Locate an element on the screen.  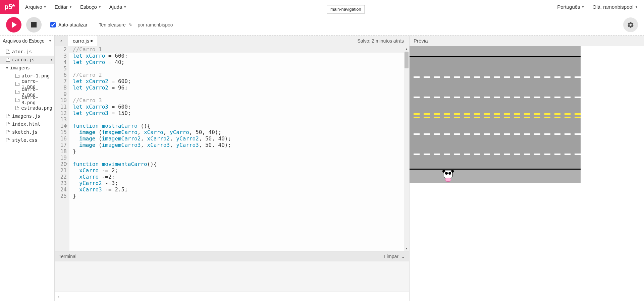
pencil-icon: ✎ is located at coordinates (130, 25).